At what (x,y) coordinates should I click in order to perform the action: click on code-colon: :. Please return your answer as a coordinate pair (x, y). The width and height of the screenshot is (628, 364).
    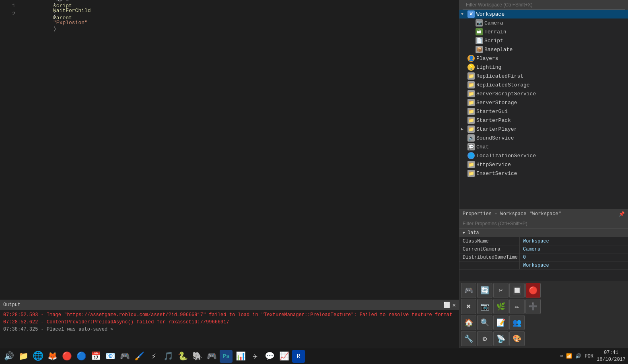
    Looking at the image, I should click on (55, 5).